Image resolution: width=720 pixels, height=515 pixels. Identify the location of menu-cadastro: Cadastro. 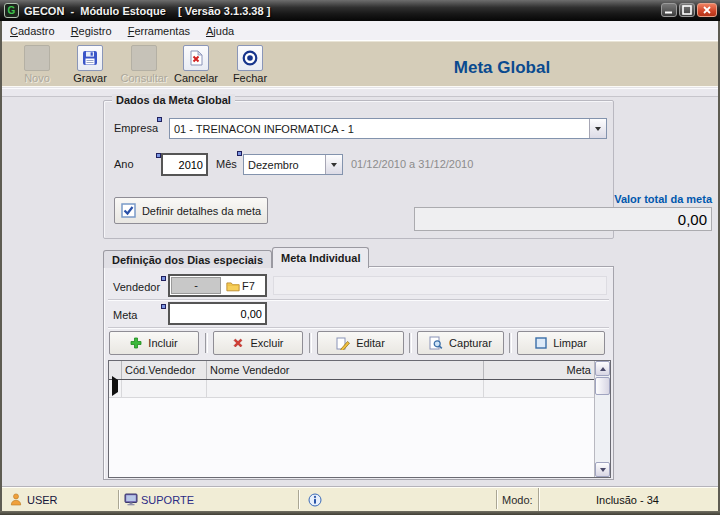
(32, 31).